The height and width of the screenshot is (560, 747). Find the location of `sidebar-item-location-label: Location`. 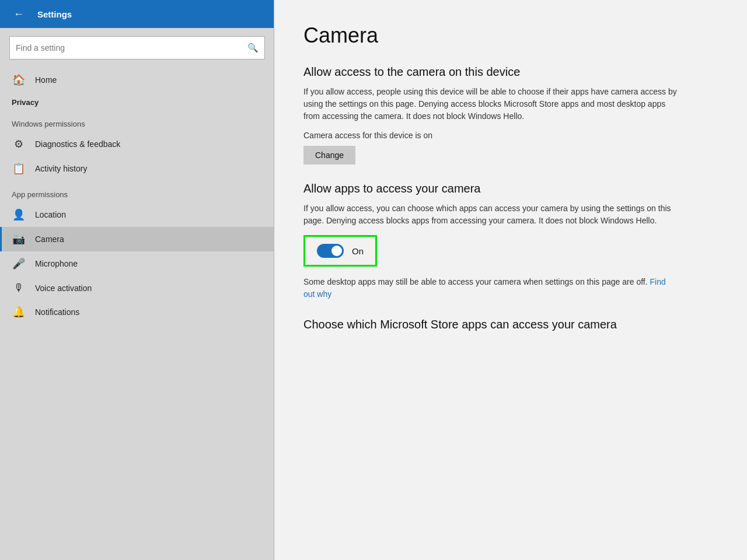

sidebar-item-location-label: Location is located at coordinates (50, 215).